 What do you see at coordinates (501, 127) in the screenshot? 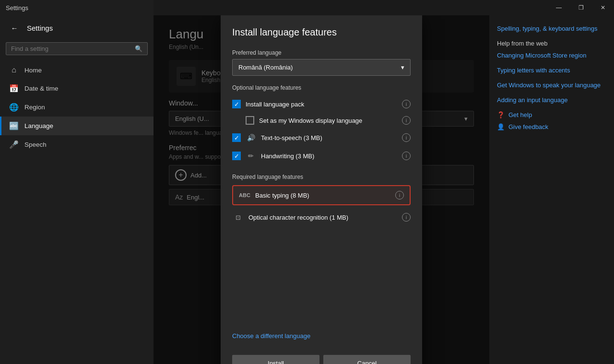
I see `feedback-icon: 👤` at bounding box center [501, 127].